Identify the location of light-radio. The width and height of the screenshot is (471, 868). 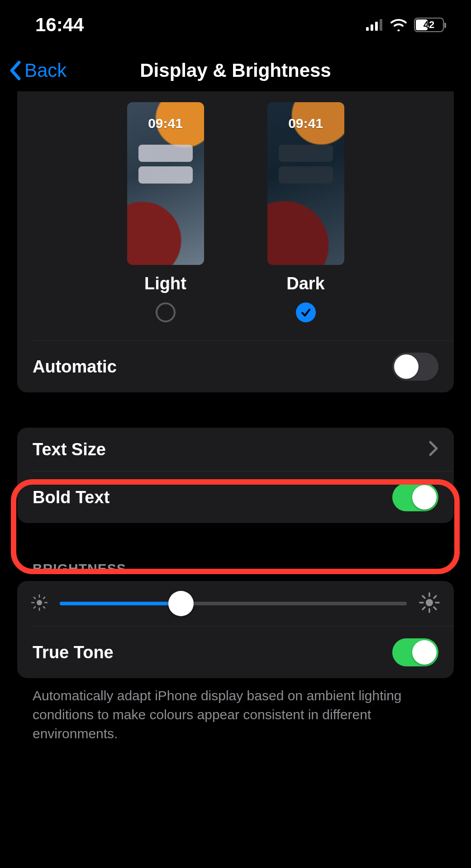
(166, 312).